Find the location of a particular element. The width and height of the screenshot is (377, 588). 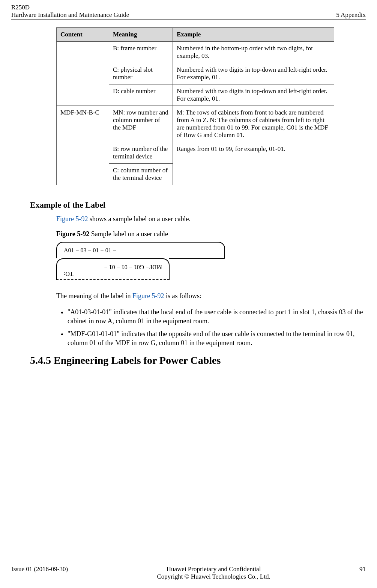

footer-right: 91 is located at coordinates (362, 573).